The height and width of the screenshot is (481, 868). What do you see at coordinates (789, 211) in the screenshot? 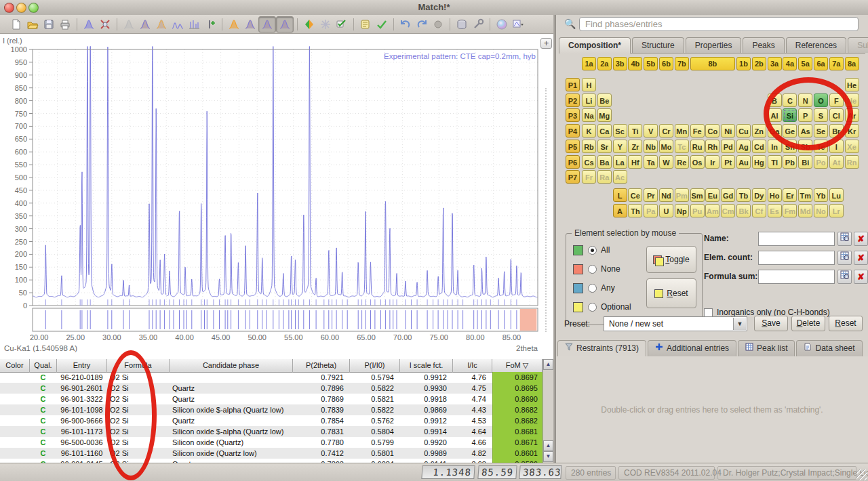
I see `element-fm: Fm` at bounding box center [789, 211].